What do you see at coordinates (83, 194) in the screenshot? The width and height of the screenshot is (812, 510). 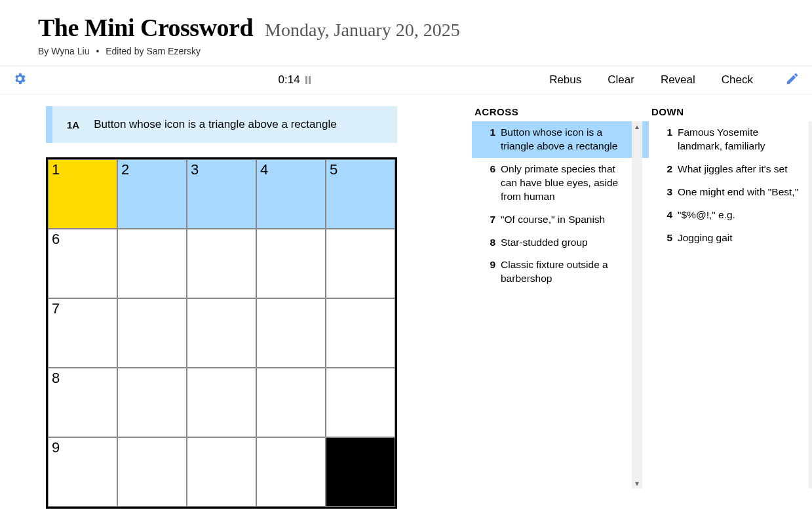 I see `grid-cell: 1` at bounding box center [83, 194].